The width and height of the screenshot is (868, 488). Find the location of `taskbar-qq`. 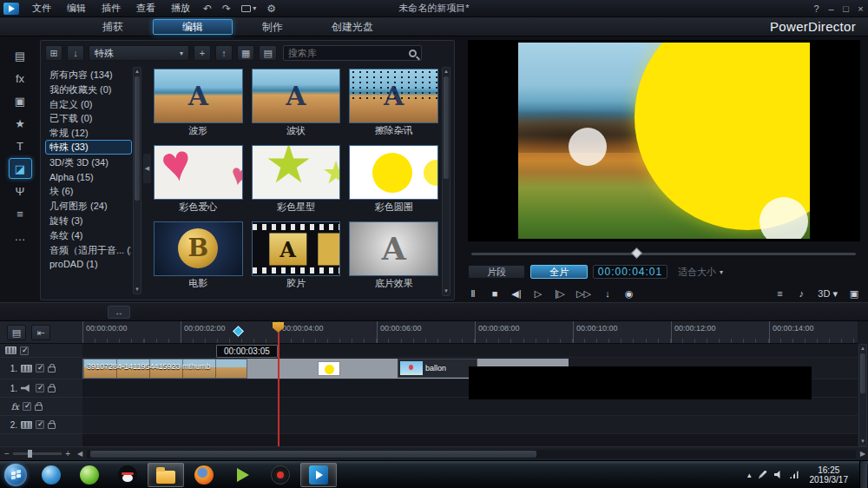

taskbar-qq is located at coordinates (128, 475).